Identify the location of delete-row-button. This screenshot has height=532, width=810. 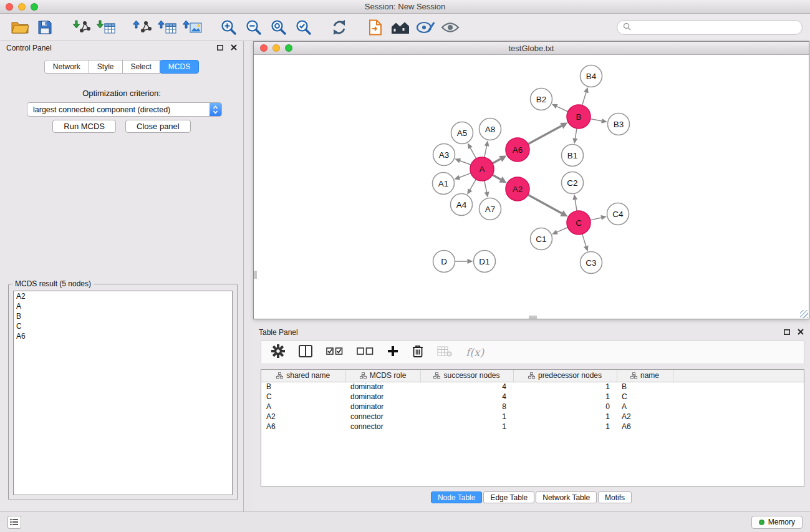
(418, 352).